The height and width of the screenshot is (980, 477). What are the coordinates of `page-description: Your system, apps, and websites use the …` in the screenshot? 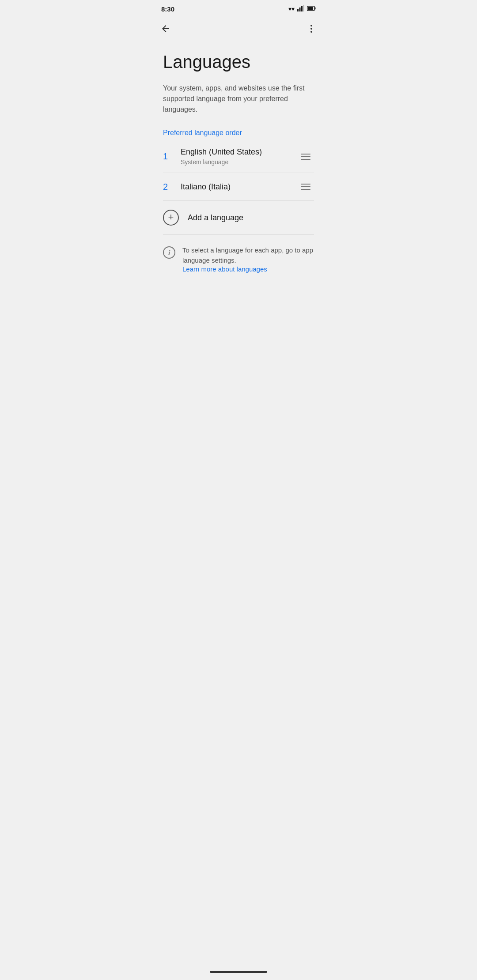 It's located at (238, 99).